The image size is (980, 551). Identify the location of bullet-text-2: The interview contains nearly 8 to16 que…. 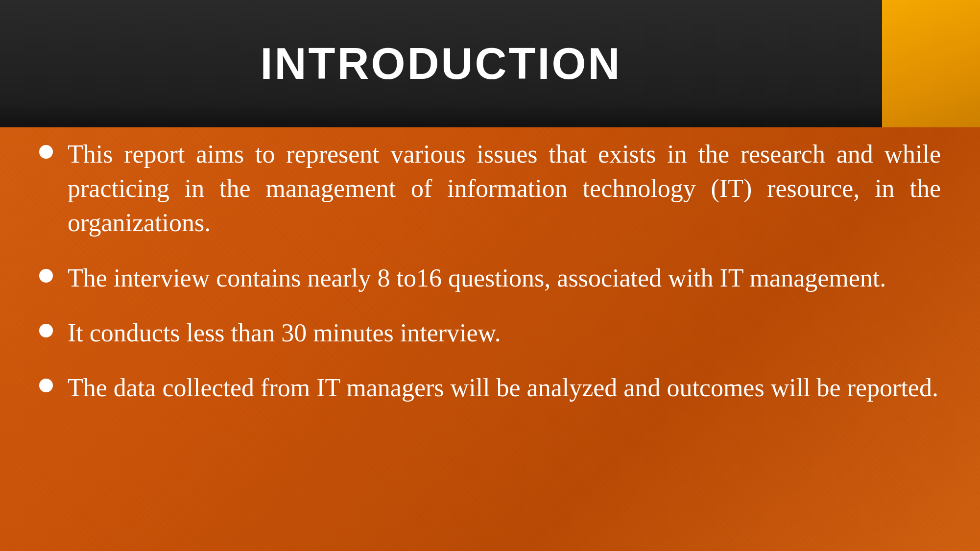
(504, 278).